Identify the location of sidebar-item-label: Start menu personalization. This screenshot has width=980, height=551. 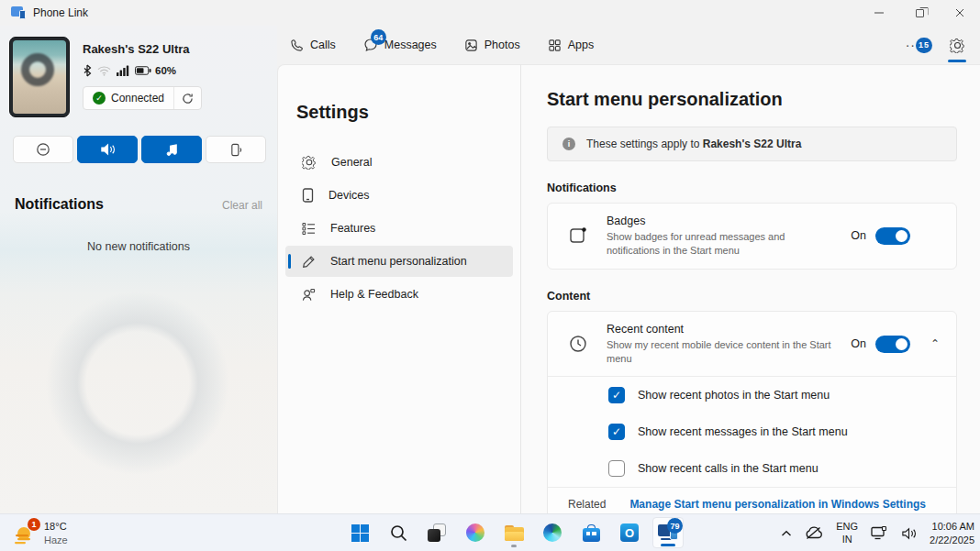
(398, 261).